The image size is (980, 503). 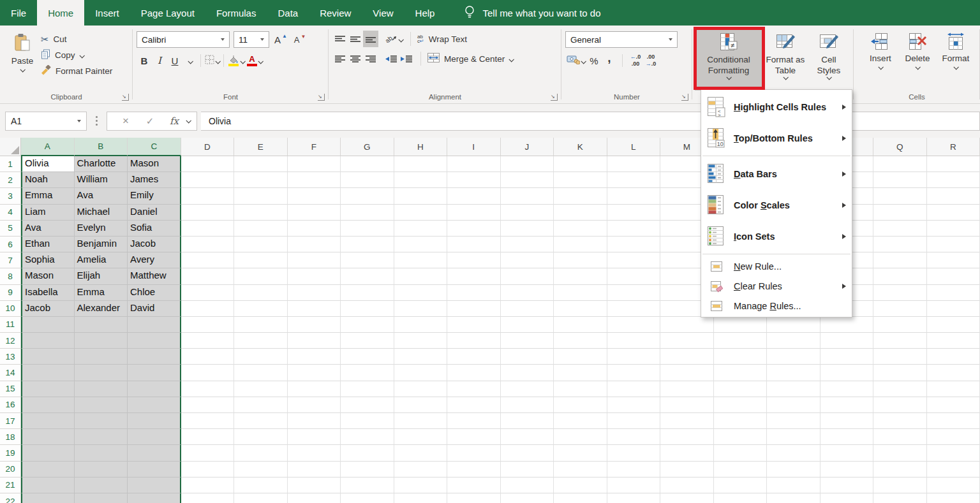 I want to click on cell-M14, so click(x=687, y=372).